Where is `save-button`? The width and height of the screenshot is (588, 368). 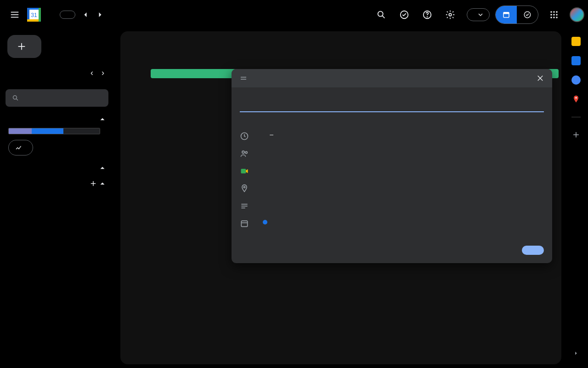
save-button is located at coordinates (533, 250).